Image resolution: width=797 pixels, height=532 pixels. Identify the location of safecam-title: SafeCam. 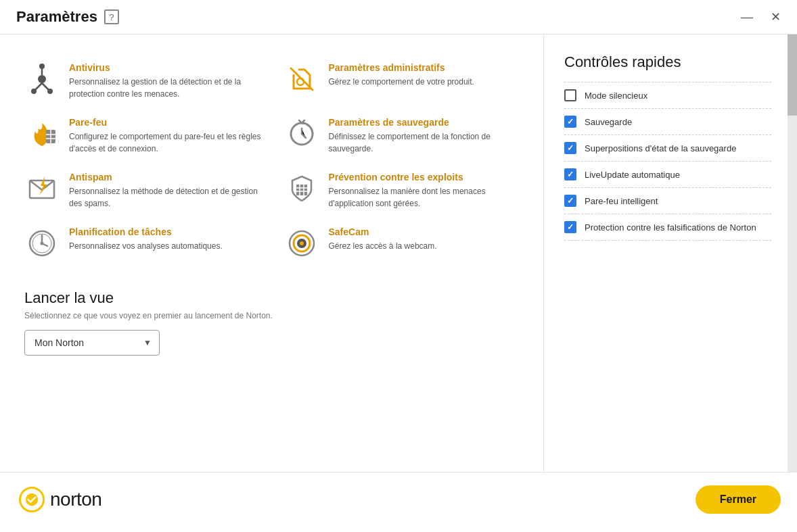
(383, 232).